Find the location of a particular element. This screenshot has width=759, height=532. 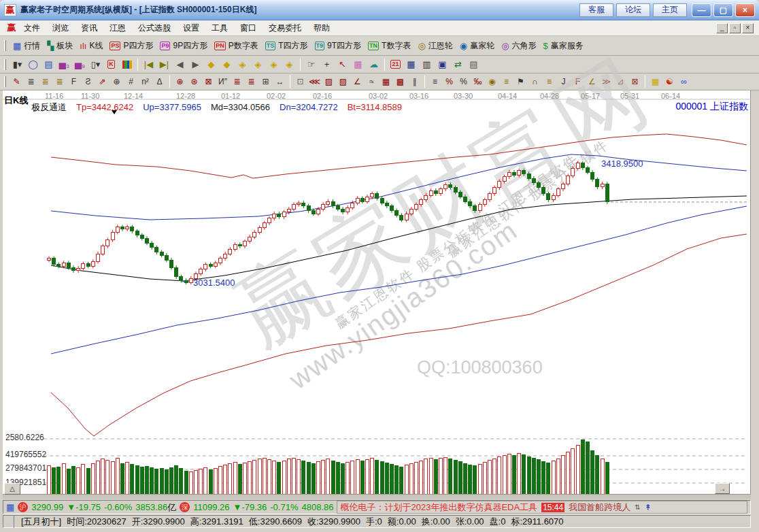

winner-service-button: $赢家服务 is located at coordinates (563, 46).